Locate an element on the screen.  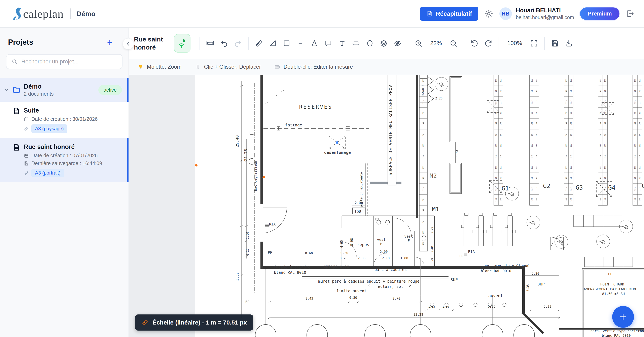
angle-tool-button is located at coordinates (272, 43).